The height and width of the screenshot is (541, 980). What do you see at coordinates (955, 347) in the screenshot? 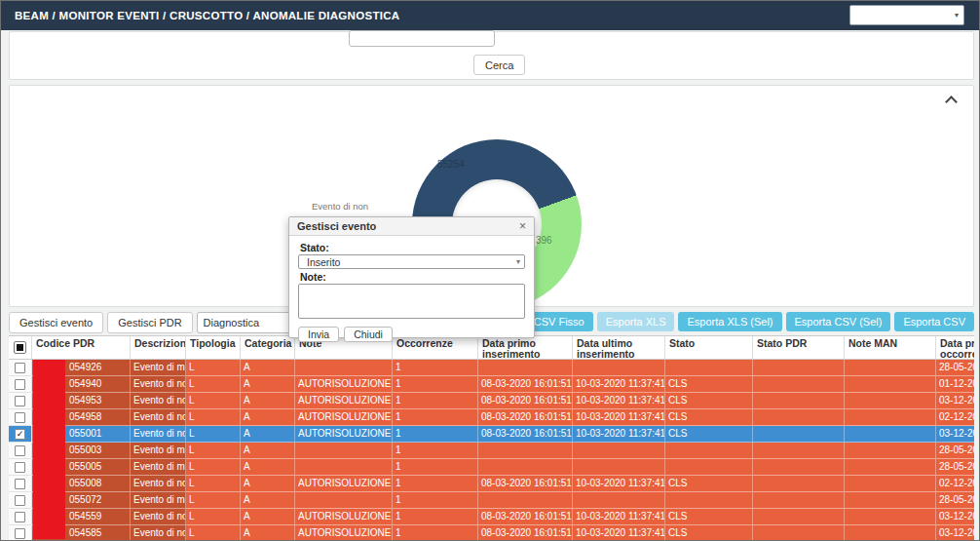
I see `column-header-11: Data pri occorre` at bounding box center [955, 347].